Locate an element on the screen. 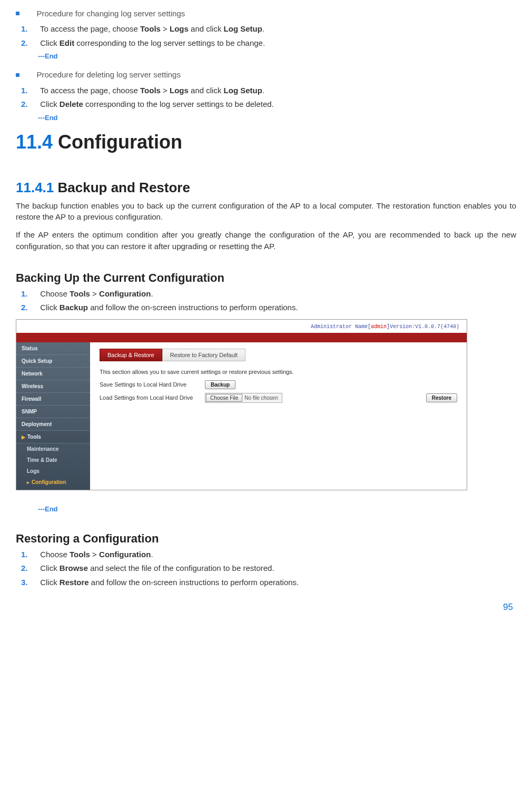  step-item: 2. Click Backup and follow the on-screen… is located at coordinates (269, 308).